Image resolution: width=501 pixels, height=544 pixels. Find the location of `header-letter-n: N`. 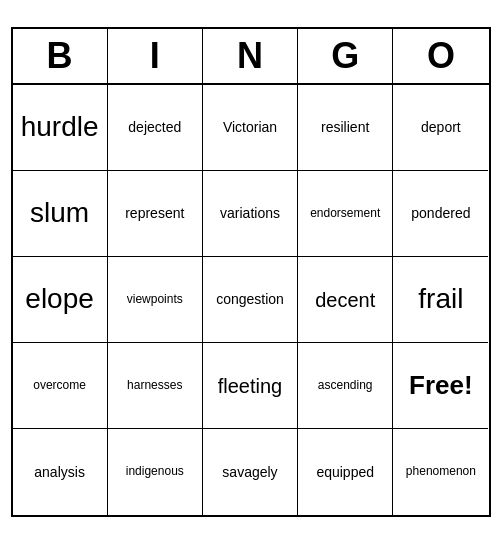

header-letter-n: N is located at coordinates (250, 56).